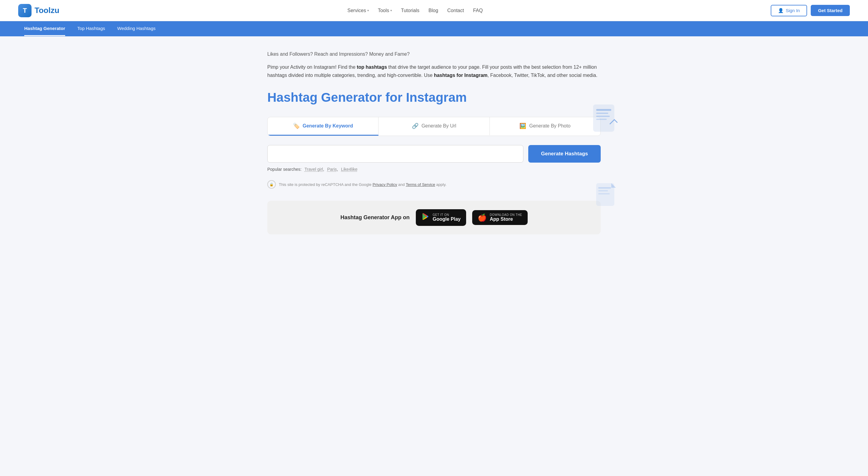  Describe the element at coordinates (47, 10) in the screenshot. I see `logo-text: Toolzu` at that location.